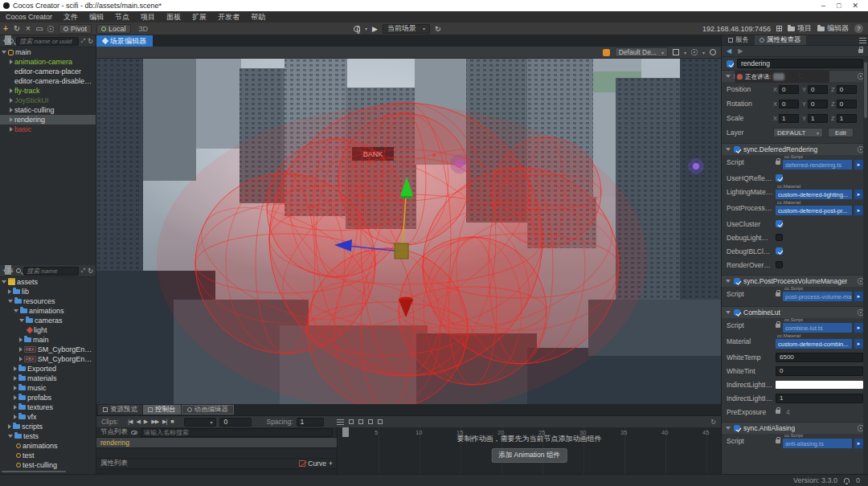 Image resolution: width=868 pixels, height=486 pixels. What do you see at coordinates (739, 40) in the screenshot?
I see `tab-services: 服务` at bounding box center [739, 40].